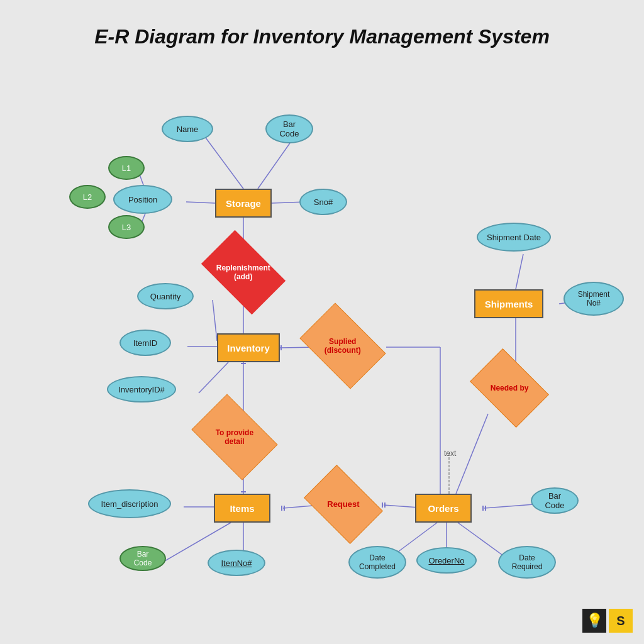  I want to click on attribute-l2: L2, so click(87, 197).